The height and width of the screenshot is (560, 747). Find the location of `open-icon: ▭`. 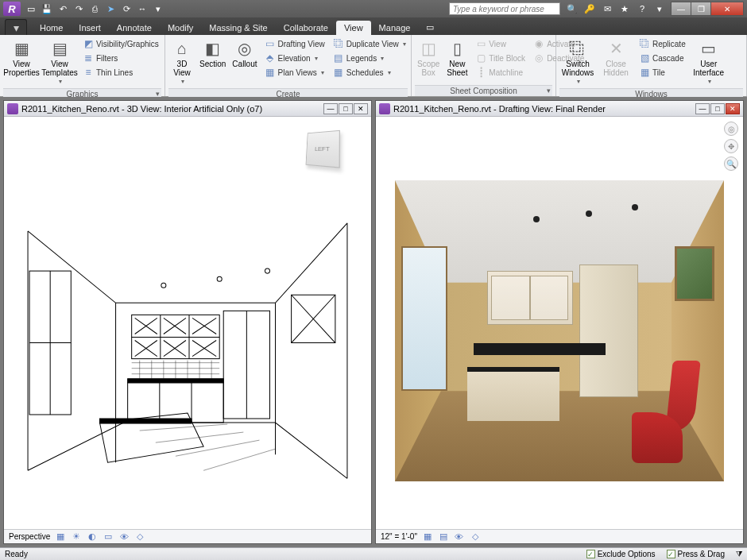

open-icon: ▭ is located at coordinates (31, 9).